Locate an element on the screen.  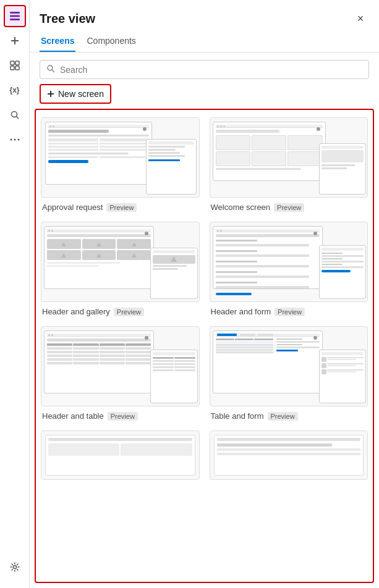
template-approval-request: Approval request Preview is located at coordinates (120, 164).